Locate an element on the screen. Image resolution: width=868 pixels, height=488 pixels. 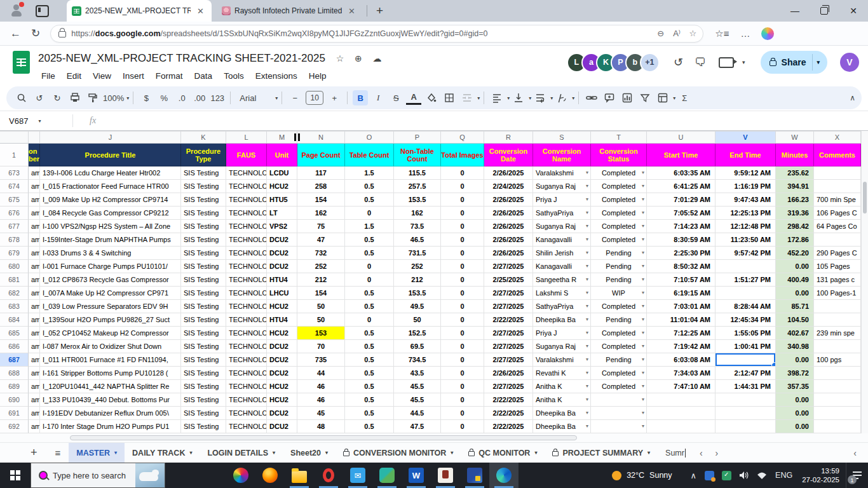
clock: 13:59 27-02-2025 is located at coordinates (821, 475).